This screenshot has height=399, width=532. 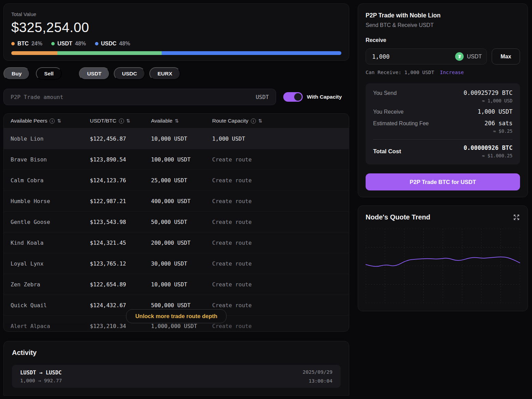 I want to click on summary-label: You Send, so click(x=385, y=93).